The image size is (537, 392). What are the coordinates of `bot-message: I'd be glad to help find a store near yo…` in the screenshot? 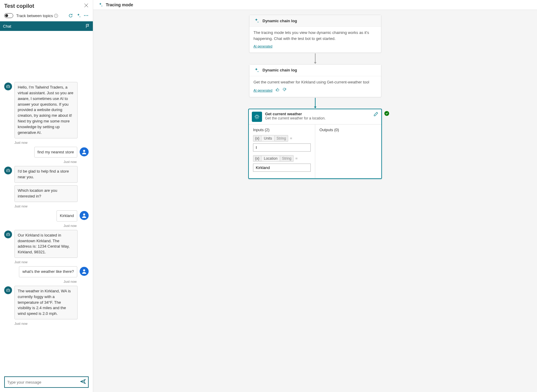 It's located at (46, 174).